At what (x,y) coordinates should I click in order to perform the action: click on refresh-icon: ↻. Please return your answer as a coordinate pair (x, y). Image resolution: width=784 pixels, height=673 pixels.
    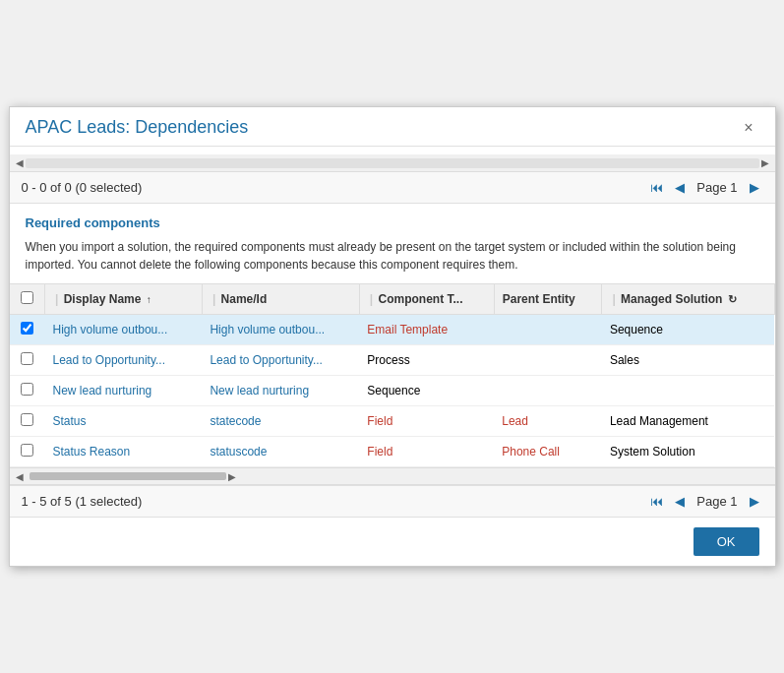
    Looking at the image, I should click on (732, 299).